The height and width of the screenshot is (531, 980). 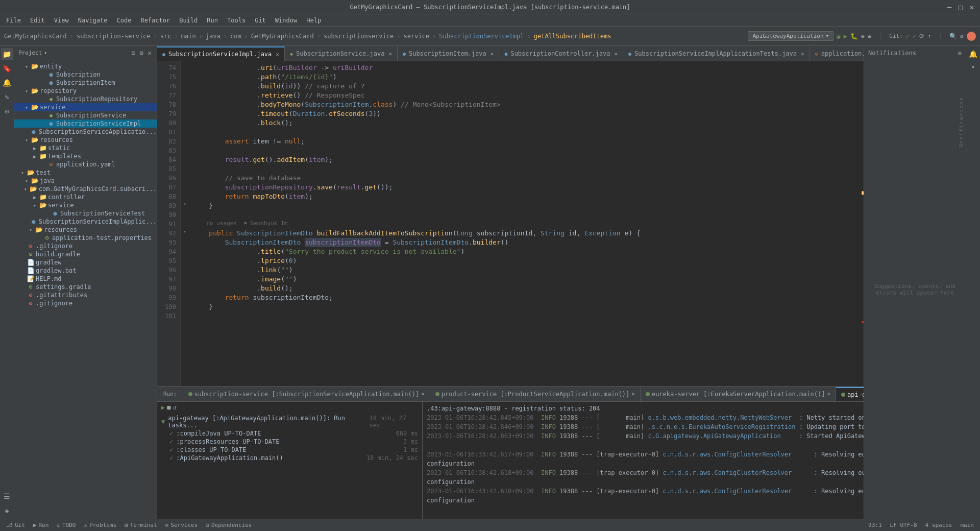 I want to click on status-services-btn: ⊕ Services, so click(x=182, y=525).